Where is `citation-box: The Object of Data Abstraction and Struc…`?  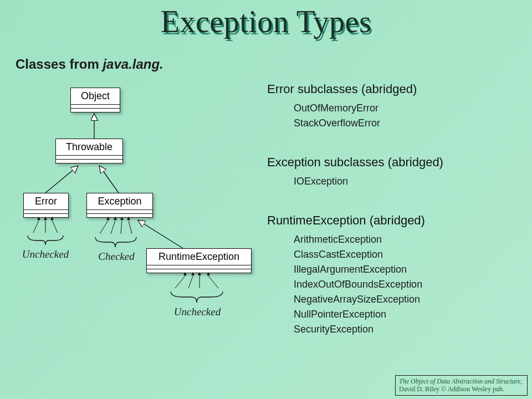 citation-box: The Object of Data Abstraction and Struc… is located at coordinates (461, 386).